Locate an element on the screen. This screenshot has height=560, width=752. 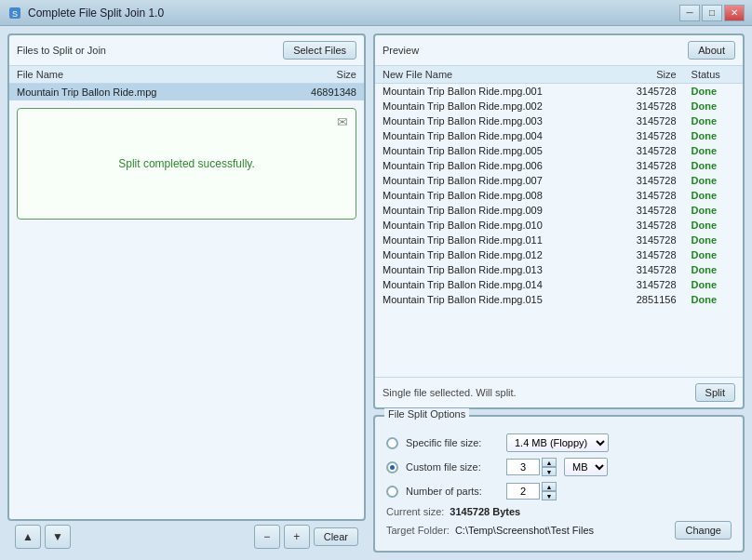
custom-size-radio is located at coordinates (393, 467).